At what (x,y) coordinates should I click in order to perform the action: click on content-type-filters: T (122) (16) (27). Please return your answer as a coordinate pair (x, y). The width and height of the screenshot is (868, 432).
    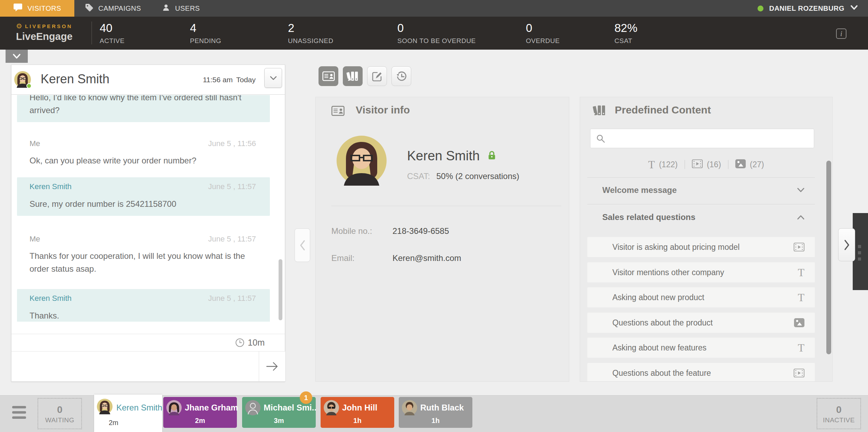
    Looking at the image, I should click on (706, 164).